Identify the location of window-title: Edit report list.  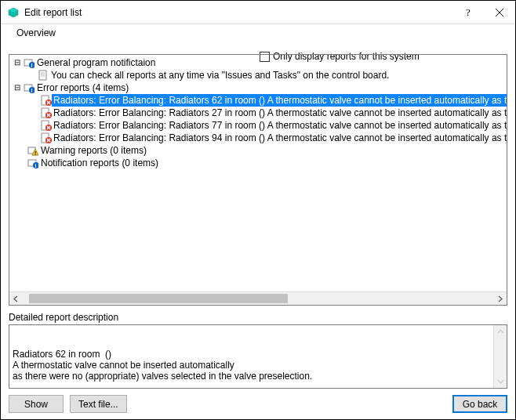
(53, 13).